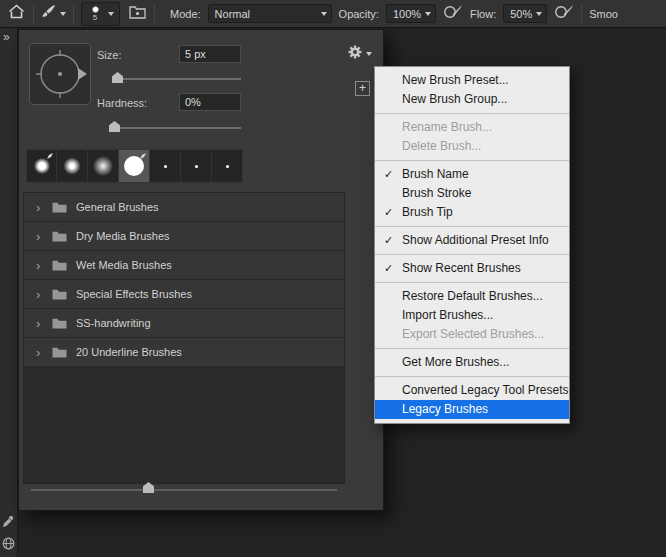 This screenshot has height=557, width=666. What do you see at coordinates (453, 14) in the screenshot?
I see `pressure-opacity-button` at bounding box center [453, 14].